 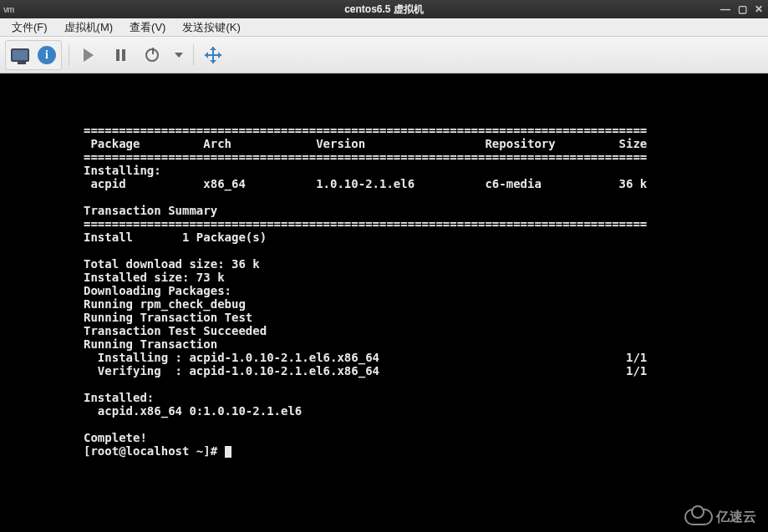 What do you see at coordinates (759, 9) in the screenshot?
I see `close-button: ✕` at bounding box center [759, 9].